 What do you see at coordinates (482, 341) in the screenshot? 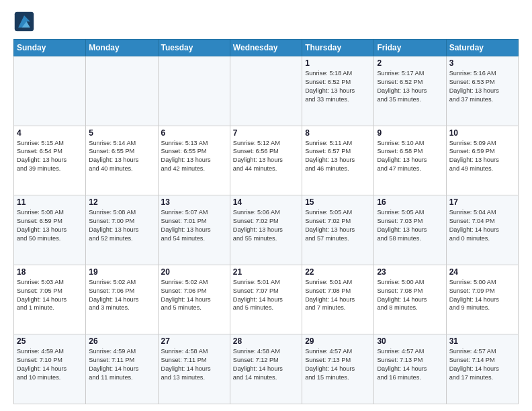
I see `day-number: 31` at bounding box center [482, 341].